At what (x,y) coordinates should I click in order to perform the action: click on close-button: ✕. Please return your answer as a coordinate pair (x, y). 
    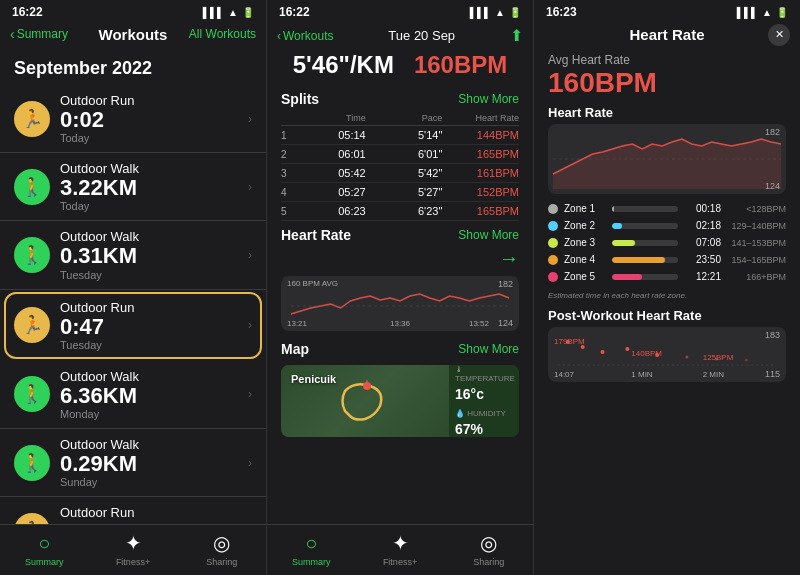
    Looking at the image, I should click on (779, 35).